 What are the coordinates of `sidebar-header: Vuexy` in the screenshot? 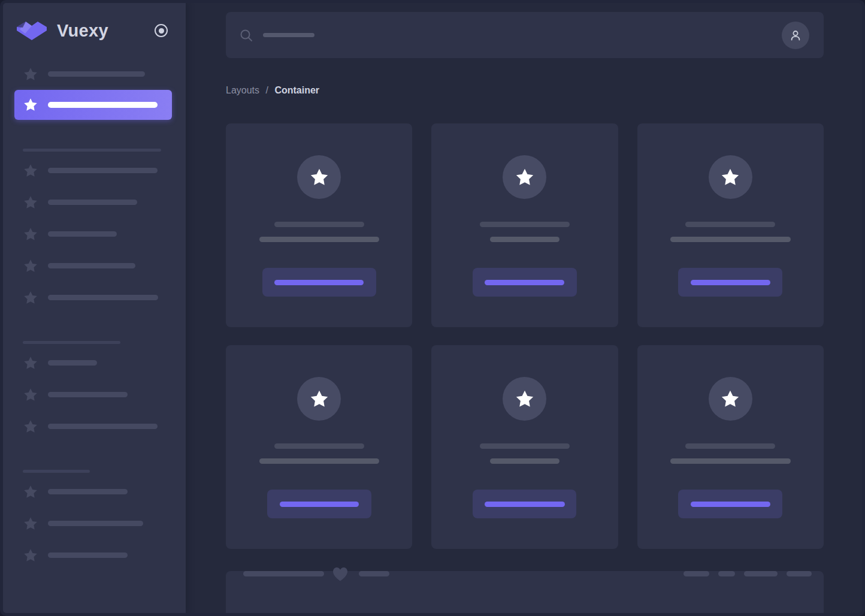 It's located at (95, 31).